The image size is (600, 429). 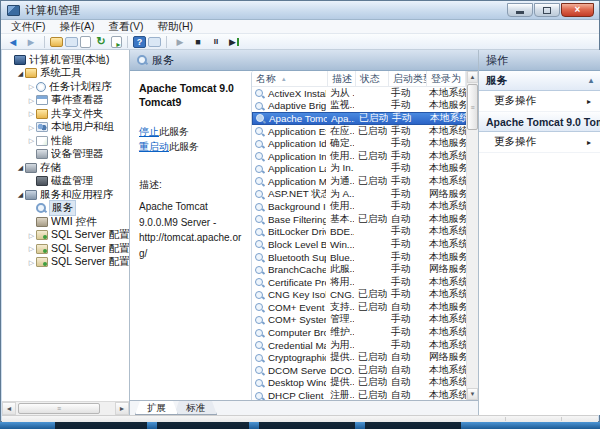 What do you see at coordinates (359, 346) in the screenshot?
I see `service-row: Credential Mana...为用...手动本地系统` at bounding box center [359, 346].